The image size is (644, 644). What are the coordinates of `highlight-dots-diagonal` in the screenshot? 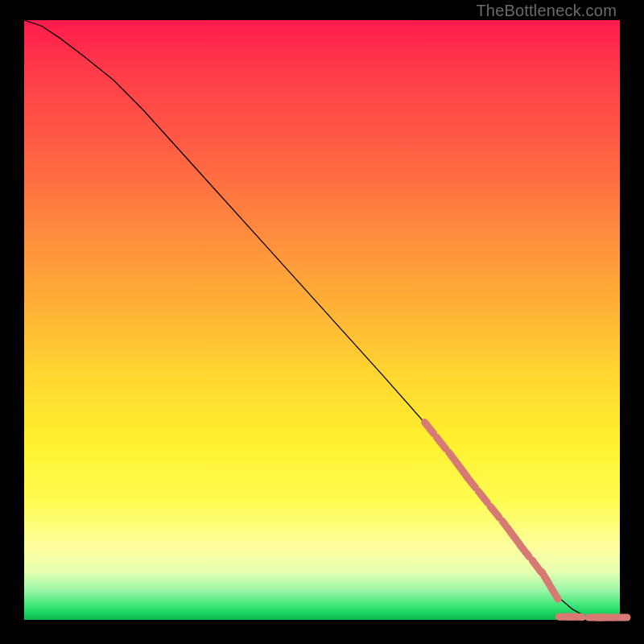 It's located at (492, 511).